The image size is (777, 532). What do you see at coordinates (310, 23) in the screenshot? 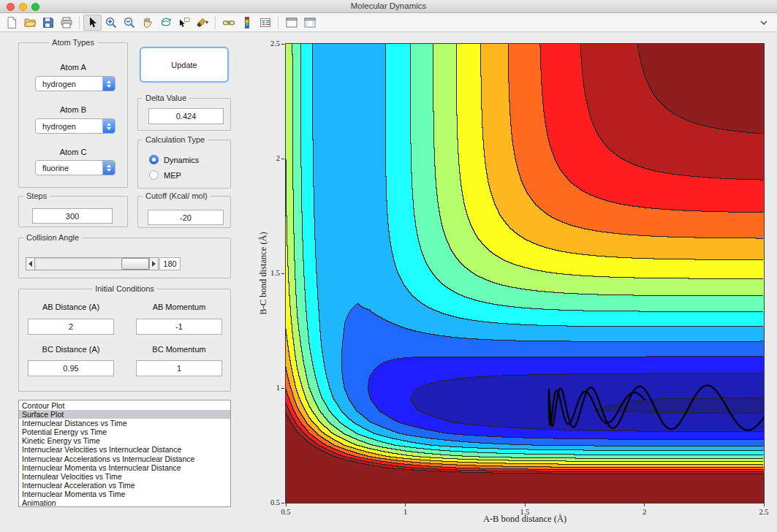
I see `show-plot-tools-icon` at bounding box center [310, 23].